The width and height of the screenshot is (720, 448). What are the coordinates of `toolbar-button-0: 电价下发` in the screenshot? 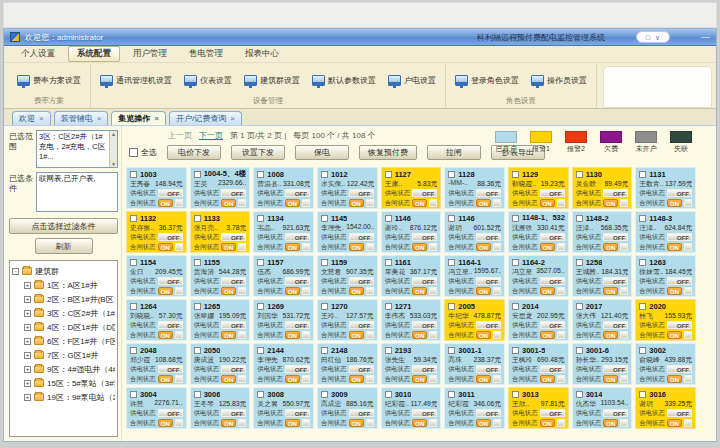 It's located at (194, 152).